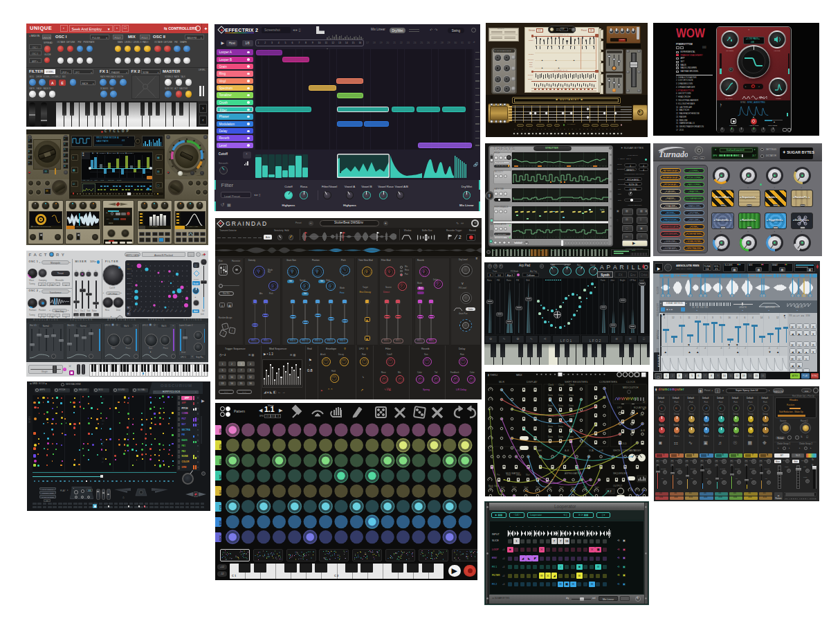 The image size is (840, 630). I want to click on svg-text: DISPLAY, so click(532, 382).